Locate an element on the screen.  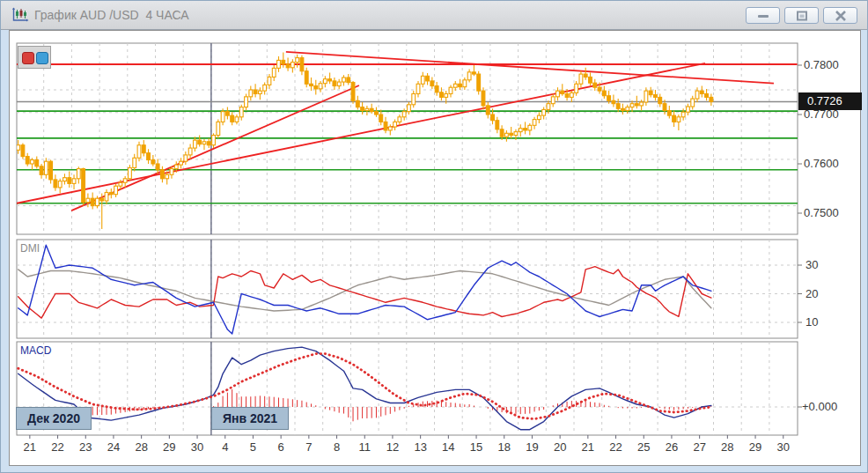
current-price-tag: 0.7726 is located at coordinates (830, 101).